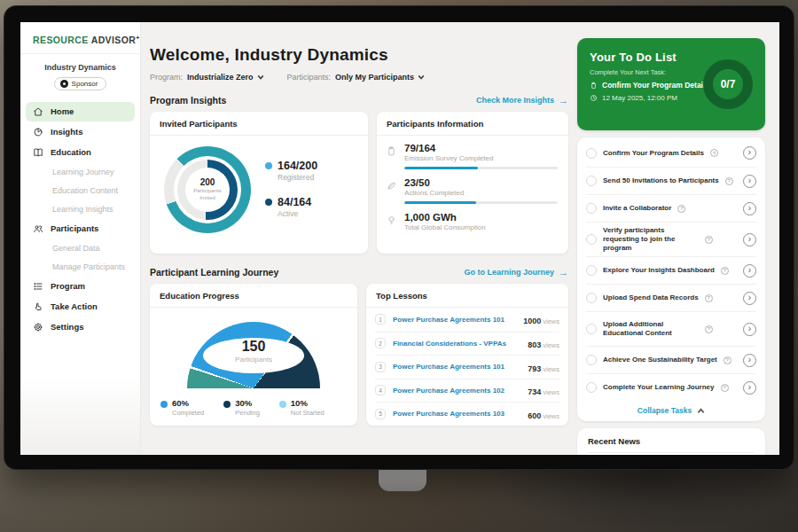 The image size is (798, 532). What do you see at coordinates (62, 112) in the screenshot?
I see `sidebar-item-label: Home` at bounding box center [62, 112].